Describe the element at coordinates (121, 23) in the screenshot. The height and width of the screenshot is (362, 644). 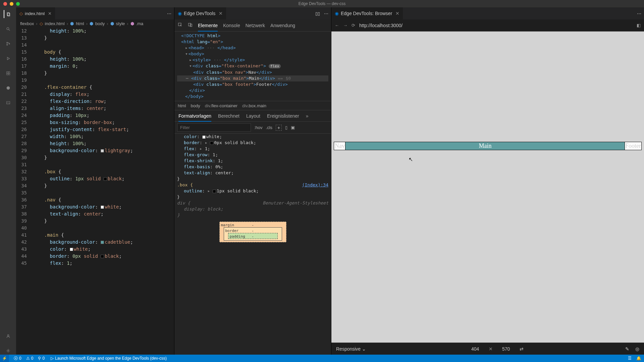
I see `breadcrumb-item: style` at that location.